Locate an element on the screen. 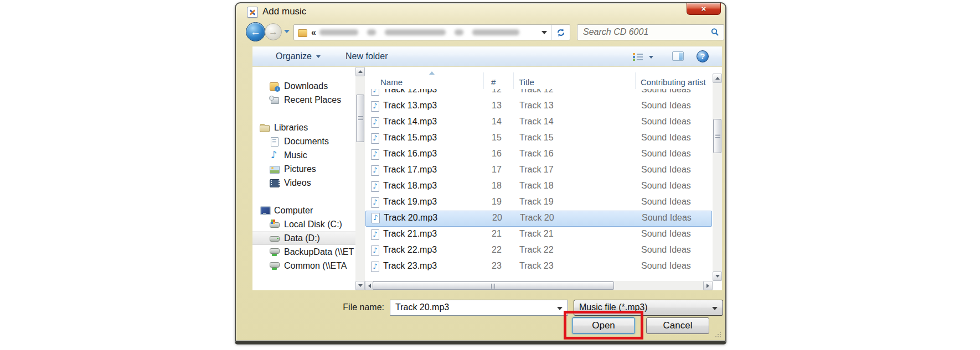  search-icon is located at coordinates (715, 32).